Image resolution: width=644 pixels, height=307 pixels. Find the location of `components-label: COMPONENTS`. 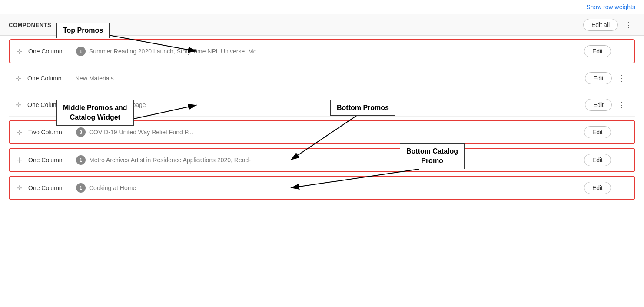

components-label: COMPONENTS is located at coordinates (30, 25).